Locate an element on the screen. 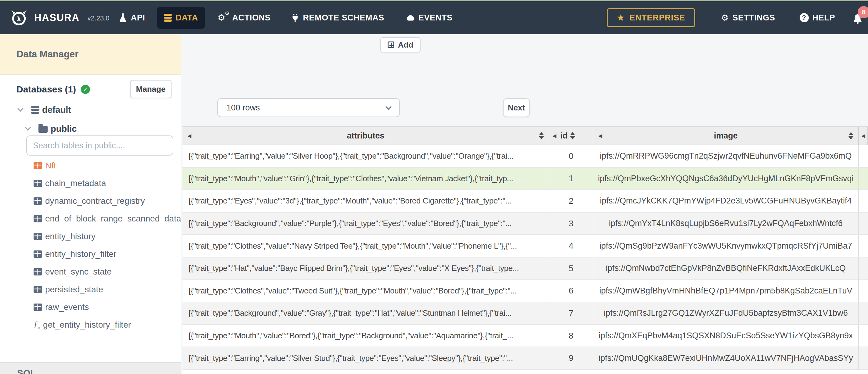  nav-item-api: API is located at coordinates (132, 18).